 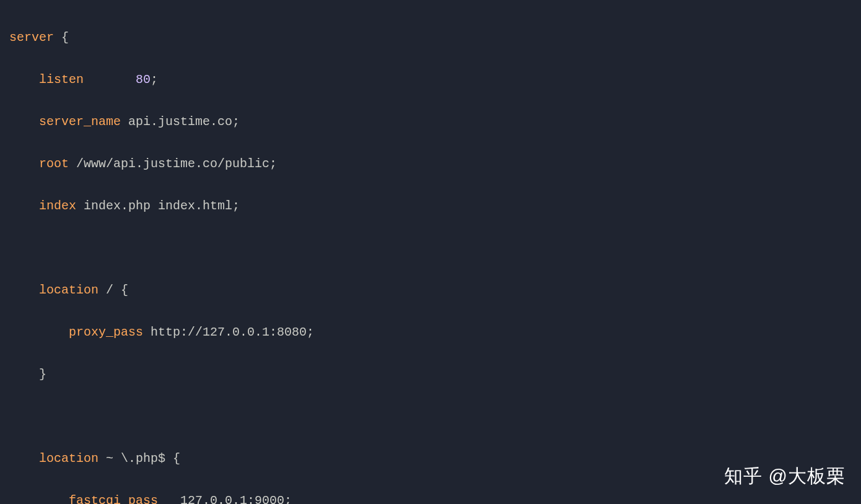 What do you see at coordinates (430, 497) in the screenshot?
I see `code-line: fastcgi_pass 127.0.0.1:9000;` at bounding box center [430, 497].